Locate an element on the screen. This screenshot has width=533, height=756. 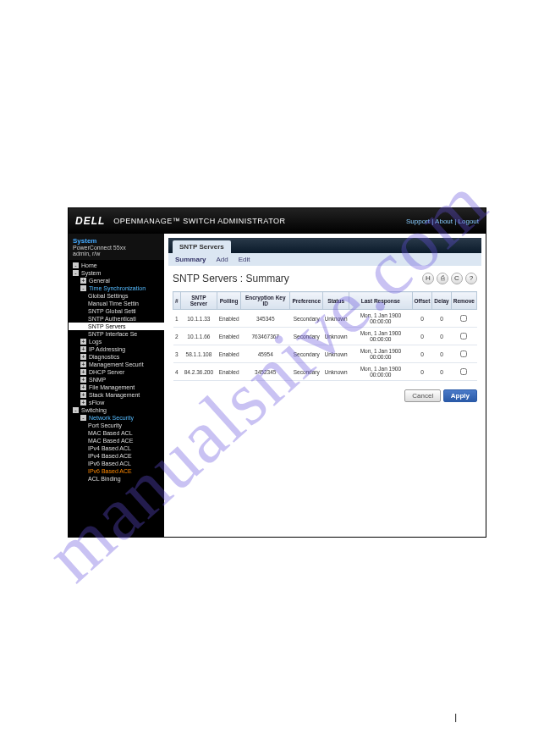
table-cell: 3 is located at coordinates (178, 354).